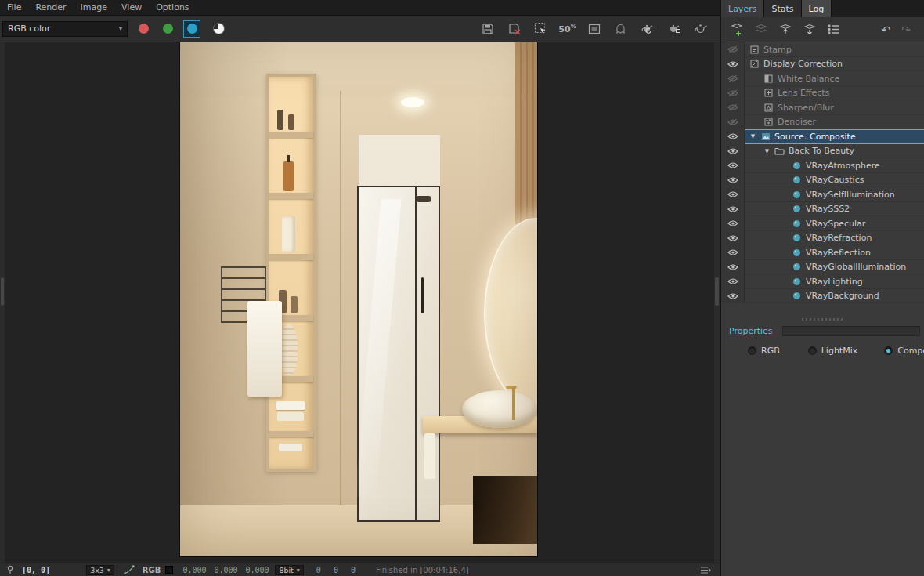  Describe the element at coordinates (144, 28) in the screenshot. I see `red-channel-icon` at that location.